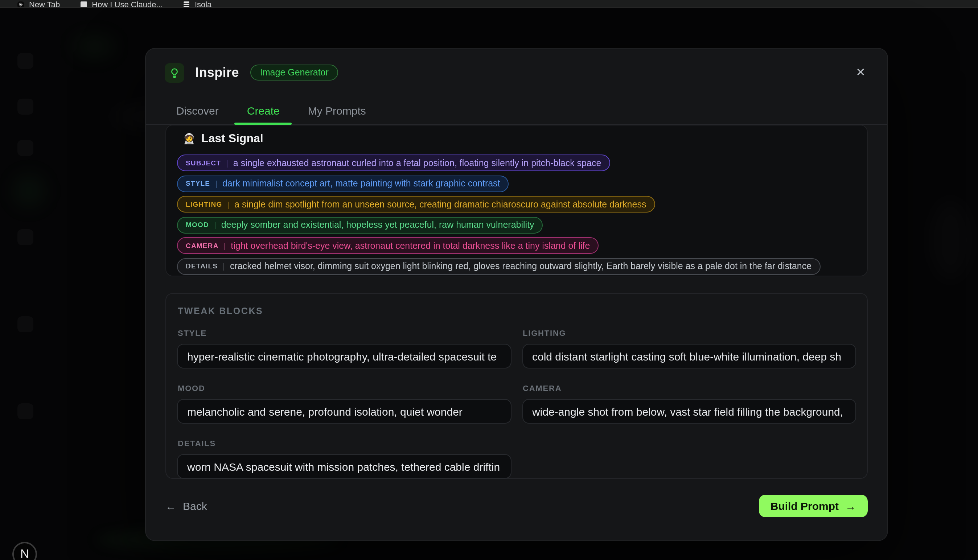 The width and height of the screenshot is (978, 560). What do you see at coordinates (83, 5) in the screenshot?
I see `document-favicon` at bounding box center [83, 5].